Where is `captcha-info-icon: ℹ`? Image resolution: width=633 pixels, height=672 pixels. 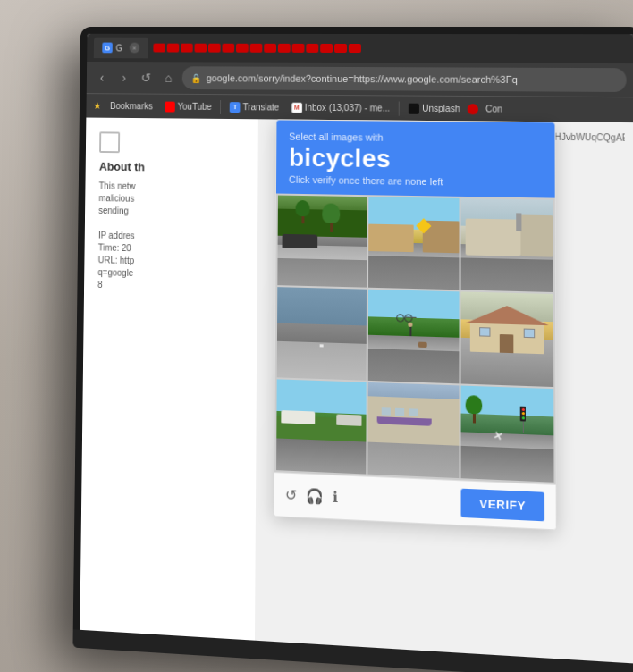
captcha-info-icon: ℹ is located at coordinates (335, 497).